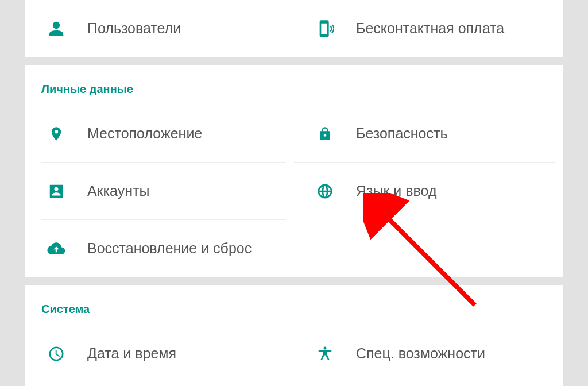 This screenshot has width=588, height=386. I want to click on settings-item-accessibility: Спец. возможности, so click(428, 354).